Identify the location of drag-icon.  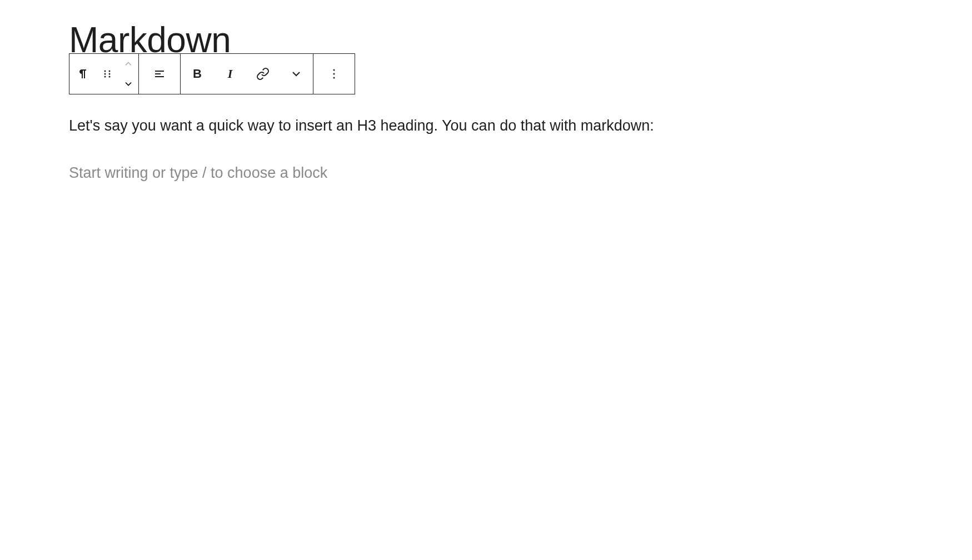
(107, 74).